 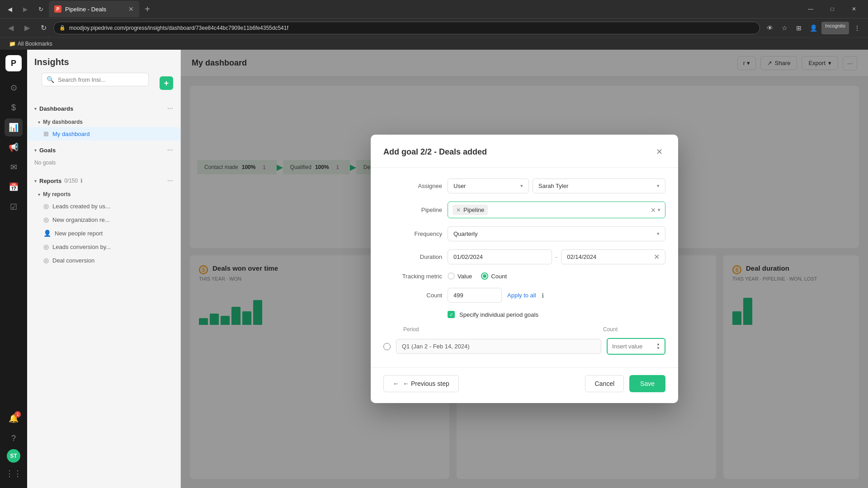 What do you see at coordinates (434, 43) in the screenshot?
I see `bookmarks-bar: 📁 All Bookmarks` at bounding box center [434, 43].